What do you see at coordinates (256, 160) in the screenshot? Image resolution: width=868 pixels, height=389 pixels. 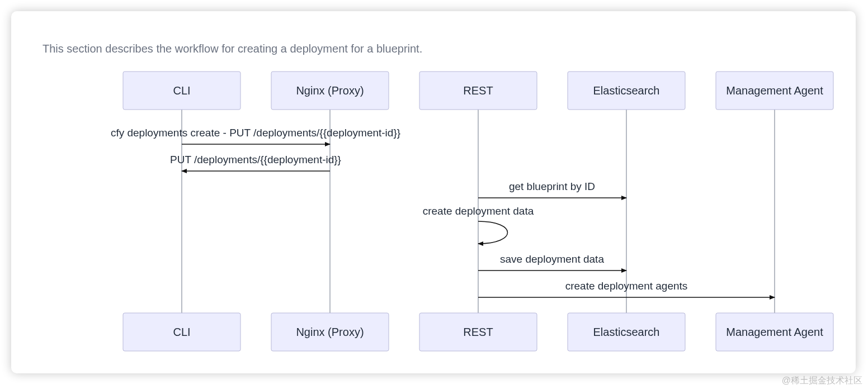 I see `message-label: PUT /deployments/{{deployment-id}}` at bounding box center [256, 160].